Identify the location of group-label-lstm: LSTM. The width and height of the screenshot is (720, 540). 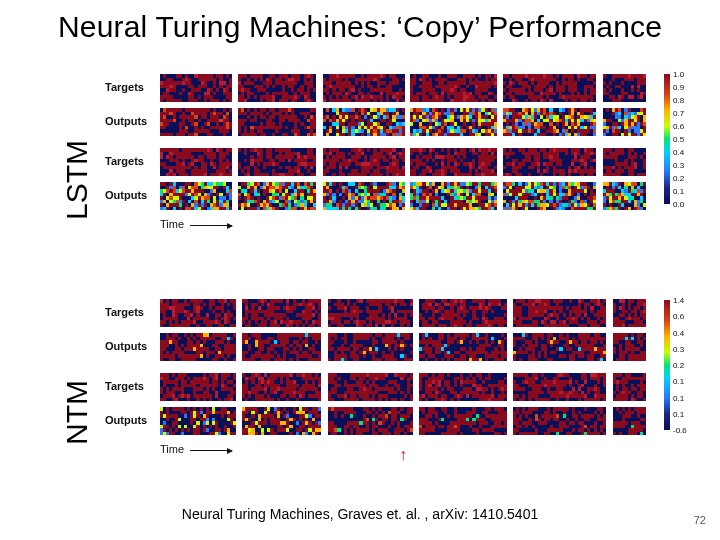
(77, 180).